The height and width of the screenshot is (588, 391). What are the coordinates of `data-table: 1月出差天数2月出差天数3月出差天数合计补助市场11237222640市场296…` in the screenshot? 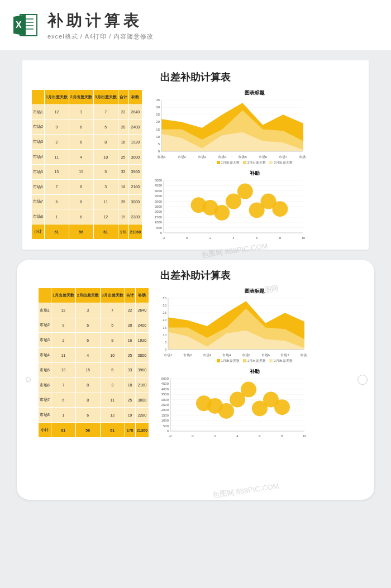 It's located at (87, 164).